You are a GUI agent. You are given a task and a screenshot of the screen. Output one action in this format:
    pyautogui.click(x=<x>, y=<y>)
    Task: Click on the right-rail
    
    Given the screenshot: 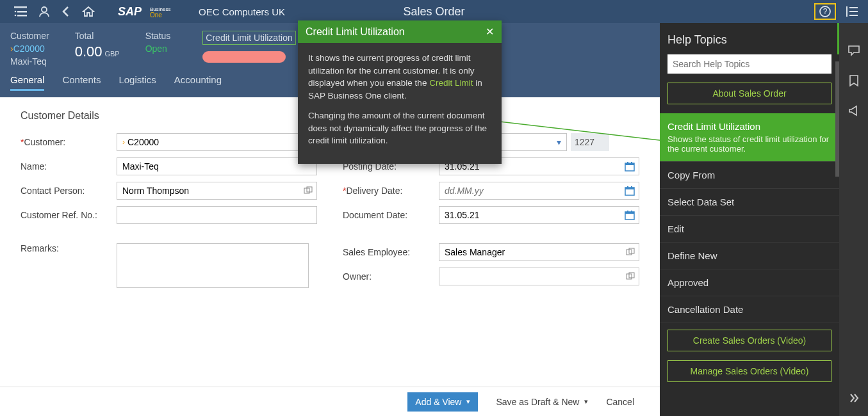 What is the action you would take?
    pyautogui.click(x=853, y=220)
    